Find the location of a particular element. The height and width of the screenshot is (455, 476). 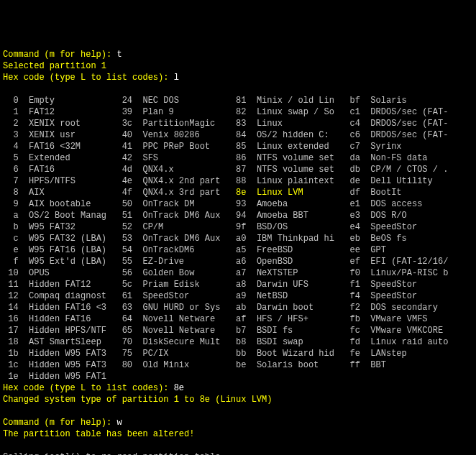

partition-type-row: 8 AIX 4f QNX4.x 3rd part 8e Linux LVM df… is located at coordinates (238, 193).